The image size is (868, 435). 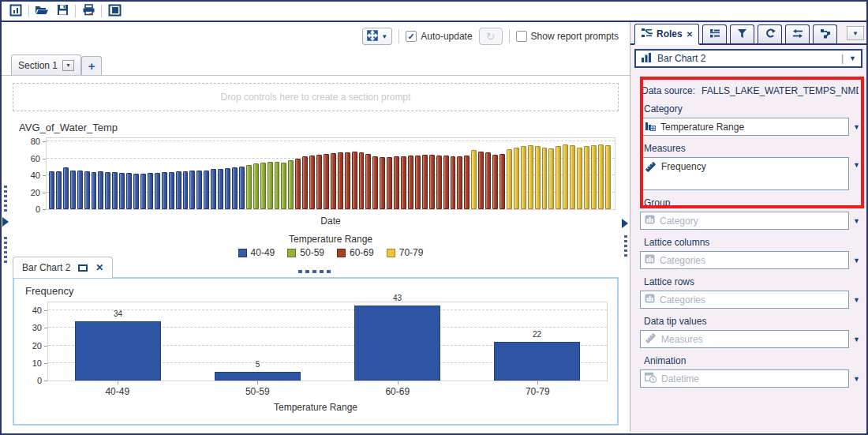 I want to click on measures-field: Frequency, so click(x=745, y=174).